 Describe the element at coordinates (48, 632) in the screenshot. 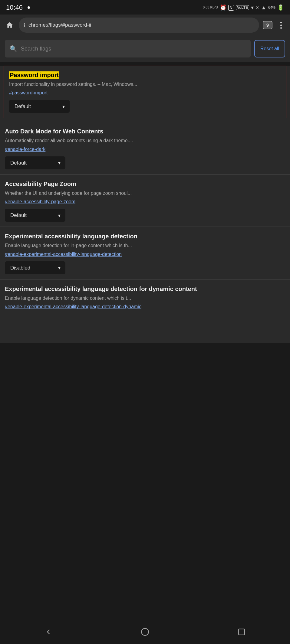

I see `back-button` at that location.